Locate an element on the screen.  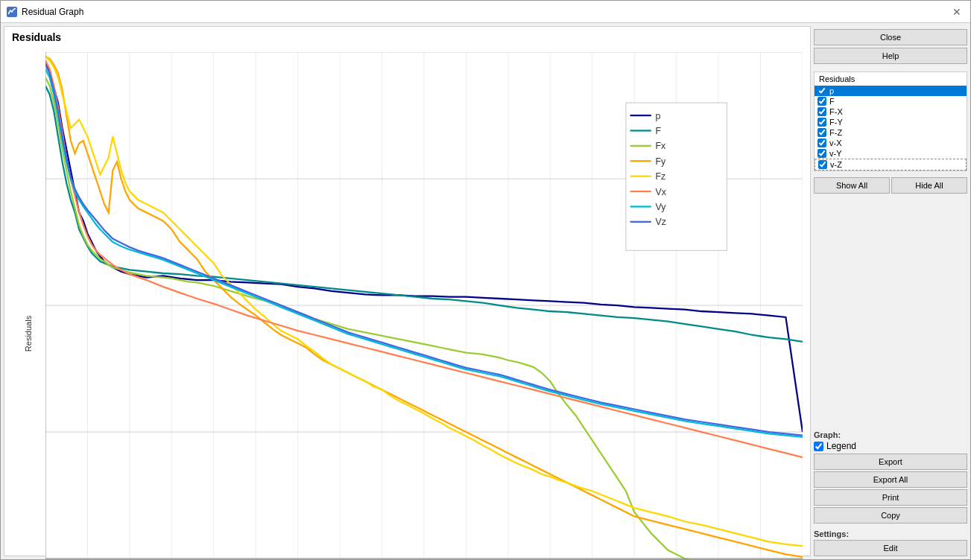
residual-checkbox-vx is located at coordinates (822, 143).